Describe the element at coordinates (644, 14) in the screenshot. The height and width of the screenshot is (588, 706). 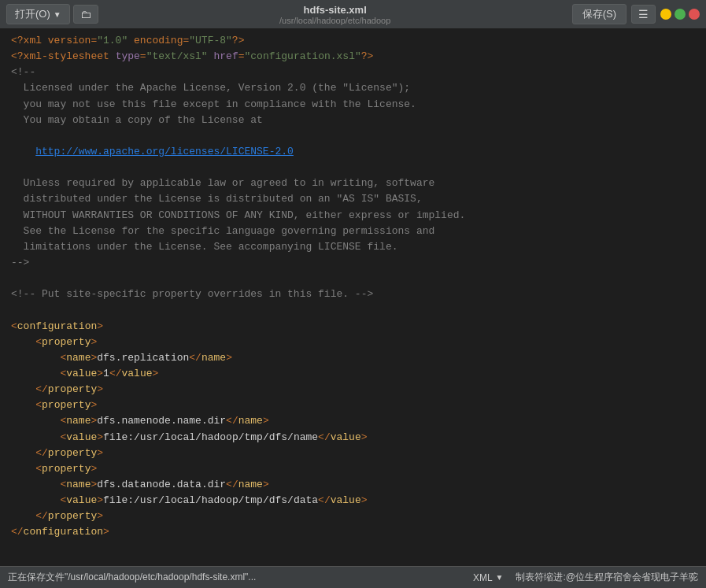
I see `hamburger-icon: ☰` at that location.